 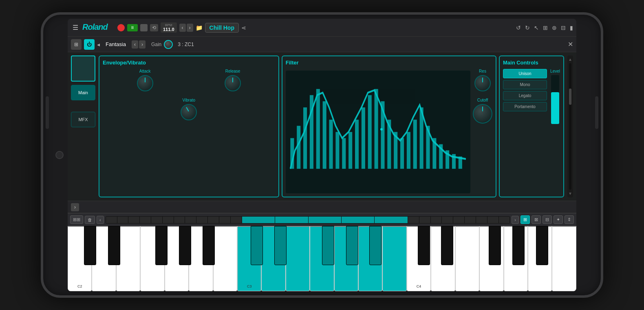 What do you see at coordinates (352, 246) in the screenshot?
I see `black-key-gs3` at bounding box center [352, 246].